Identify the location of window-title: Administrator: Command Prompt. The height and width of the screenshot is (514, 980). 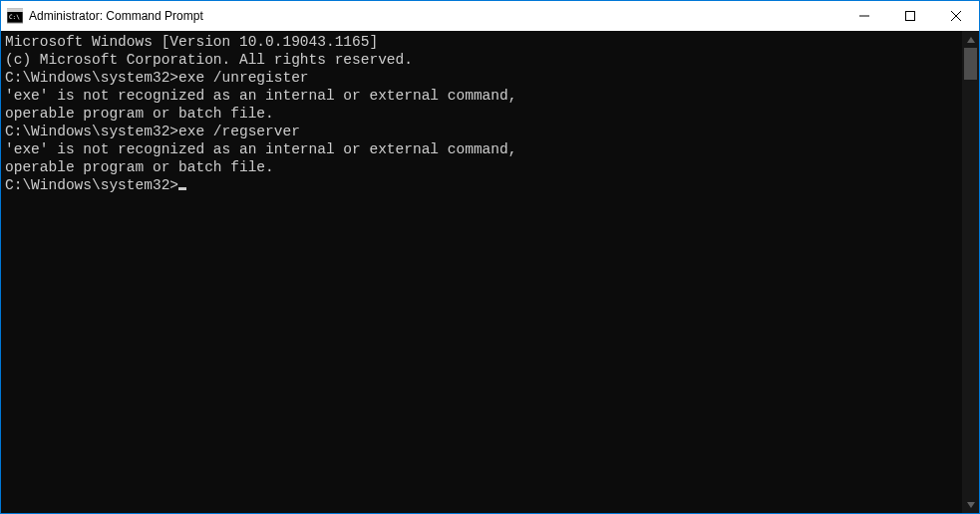
(435, 16).